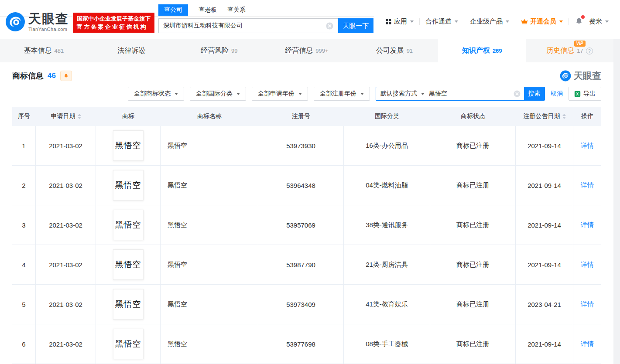  I want to click on tab-legal-proceedings: 法律诉讼, so click(132, 51).